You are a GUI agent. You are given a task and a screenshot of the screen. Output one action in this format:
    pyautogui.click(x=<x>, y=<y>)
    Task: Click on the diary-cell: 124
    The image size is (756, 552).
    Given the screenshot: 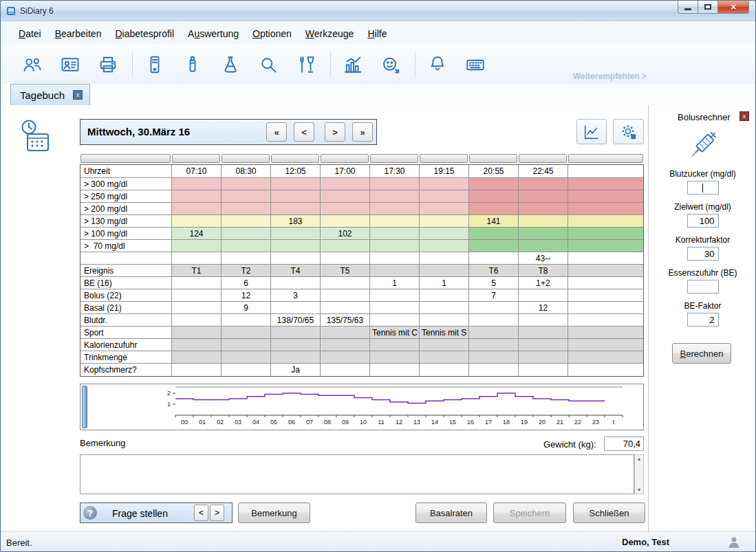 What is the action you would take?
    pyautogui.click(x=197, y=234)
    